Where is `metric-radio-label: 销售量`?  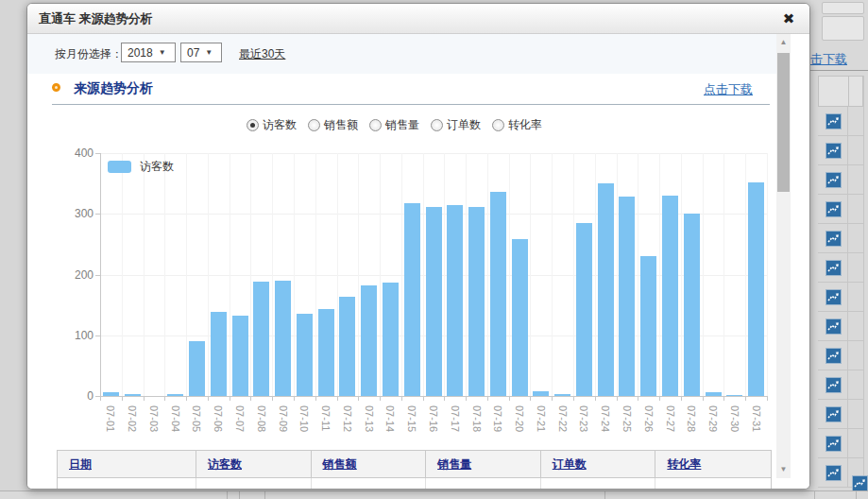 metric-radio-label: 销售量 is located at coordinates (402, 125).